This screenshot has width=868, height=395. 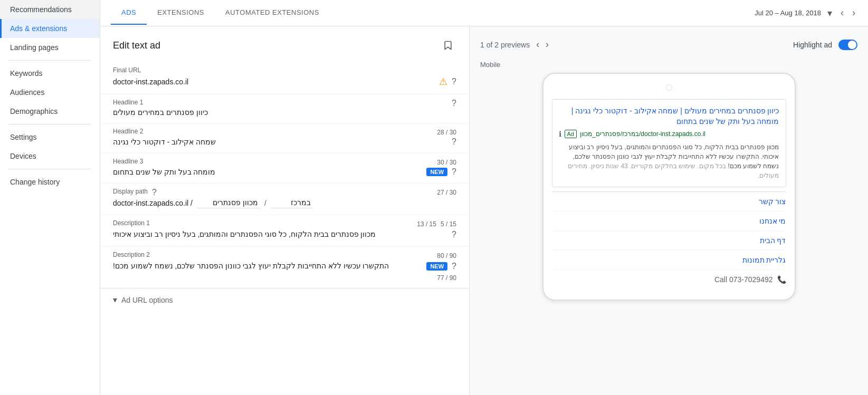 What do you see at coordinates (788, 13) in the screenshot?
I see `date-range-text: Jul 20 – Aug 18, 2018` at bounding box center [788, 13].